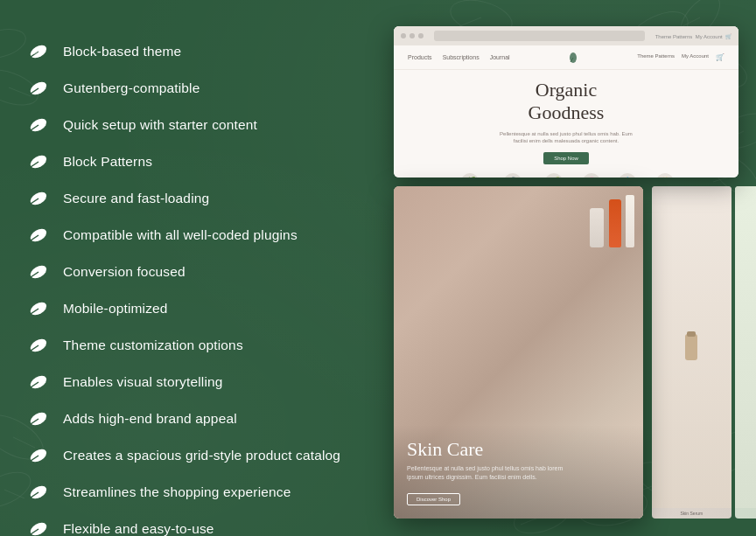 Image resolution: width=756 pixels, height=536 pixels. What do you see at coordinates (615, 224) in the screenshot?
I see `product-bottle-orange` at bounding box center [615, 224].